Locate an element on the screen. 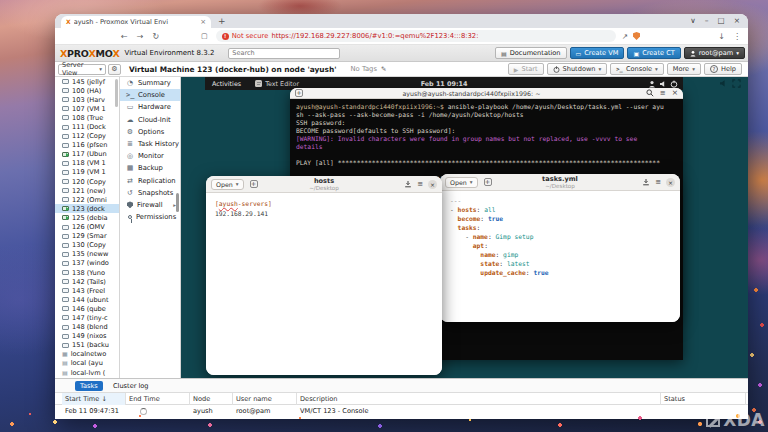 The image size is (768, 432). edit-tags-icon: ✎ is located at coordinates (384, 69).